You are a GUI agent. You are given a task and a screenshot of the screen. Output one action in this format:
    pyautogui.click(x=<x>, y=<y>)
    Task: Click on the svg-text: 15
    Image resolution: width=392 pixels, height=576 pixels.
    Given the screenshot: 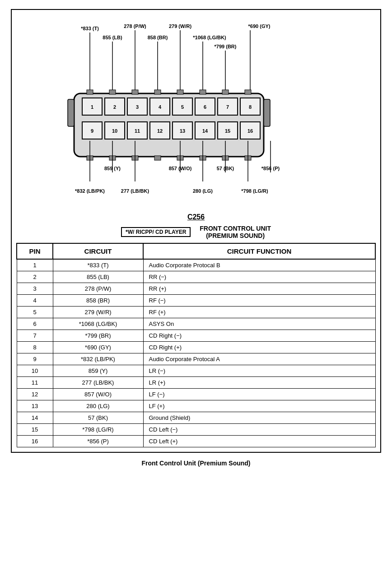 What is the action you would take?
    pyautogui.click(x=228, y=131)
    